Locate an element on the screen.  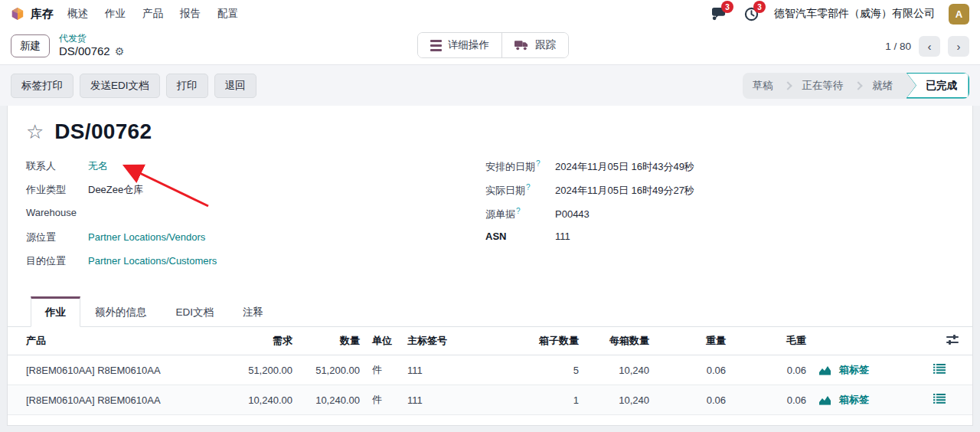
app-logo-icon is located at coordinates (18, 14).